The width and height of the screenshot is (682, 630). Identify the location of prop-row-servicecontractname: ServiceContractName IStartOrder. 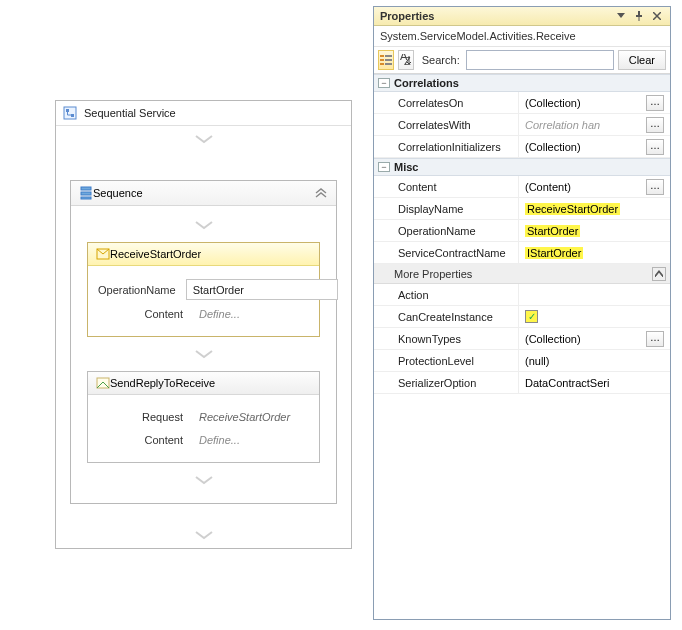
(522, 253).